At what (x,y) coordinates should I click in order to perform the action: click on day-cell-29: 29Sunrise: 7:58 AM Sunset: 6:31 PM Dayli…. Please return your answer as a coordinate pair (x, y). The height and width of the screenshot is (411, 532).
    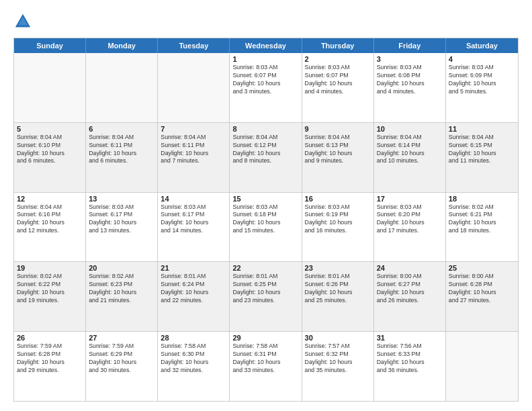
    Looking at the image, I should click on (266, 367).